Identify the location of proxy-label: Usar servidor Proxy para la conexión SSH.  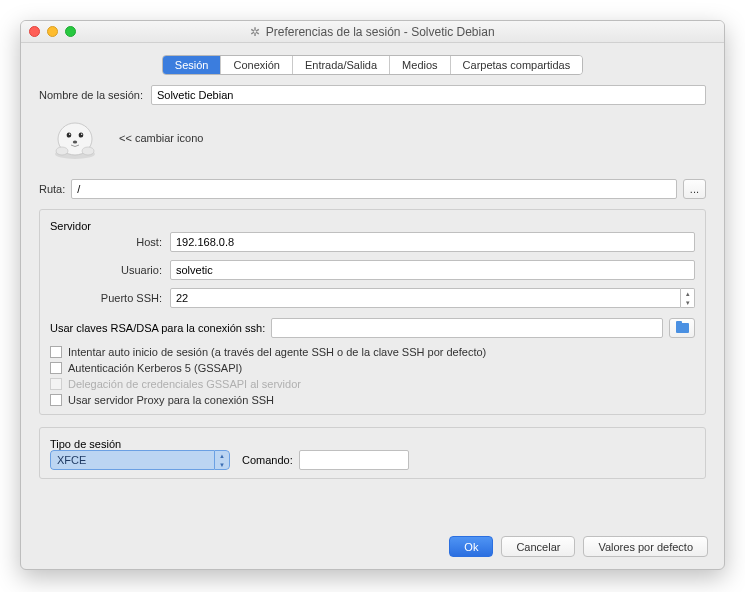
(171, 400).